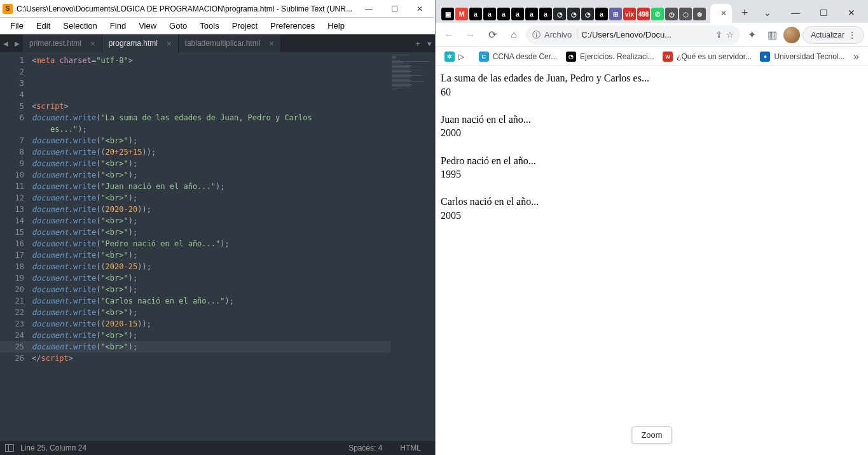  I want to click on profile-avatar, so click(792, 35).